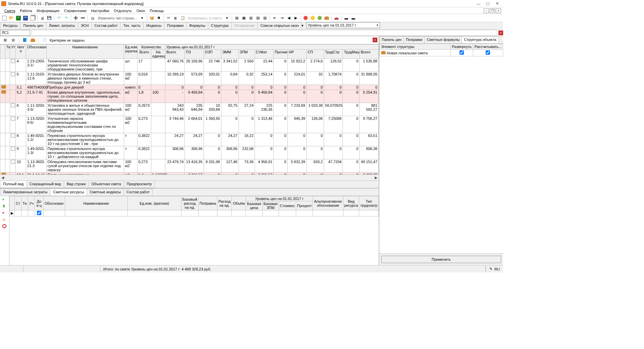  What do you see at coordinates (183, 18) in the screenshot?
I see `paste-icon: 📋` at bounding box center [183, 18].